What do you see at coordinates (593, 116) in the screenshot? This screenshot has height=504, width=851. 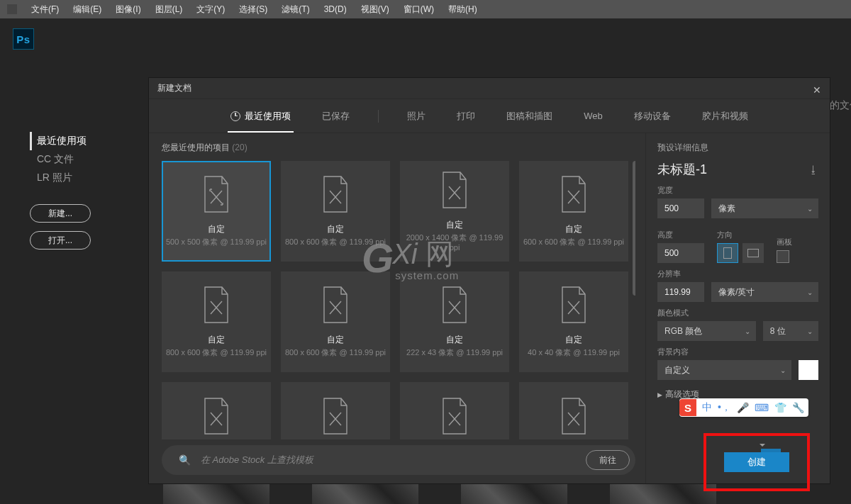 I see `tab-web: Web` at bounding box center [593, 116].